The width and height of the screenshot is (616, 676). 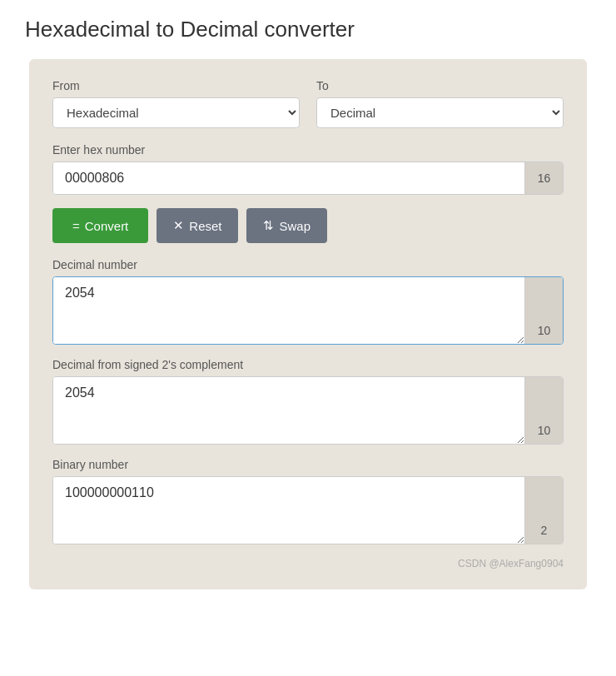 I want to click on decimal-base-badge: 10, so click(x=544, y=311).